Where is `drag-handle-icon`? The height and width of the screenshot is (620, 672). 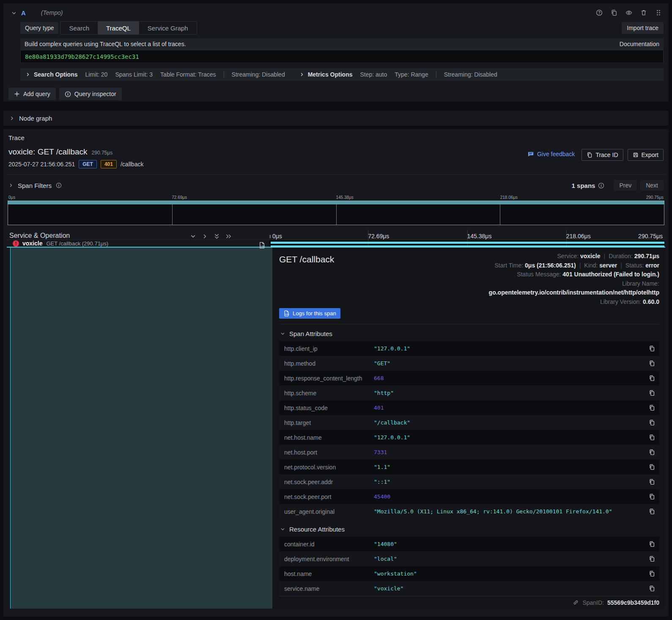
drag-handle-icon is located at coordinates (658, 13).